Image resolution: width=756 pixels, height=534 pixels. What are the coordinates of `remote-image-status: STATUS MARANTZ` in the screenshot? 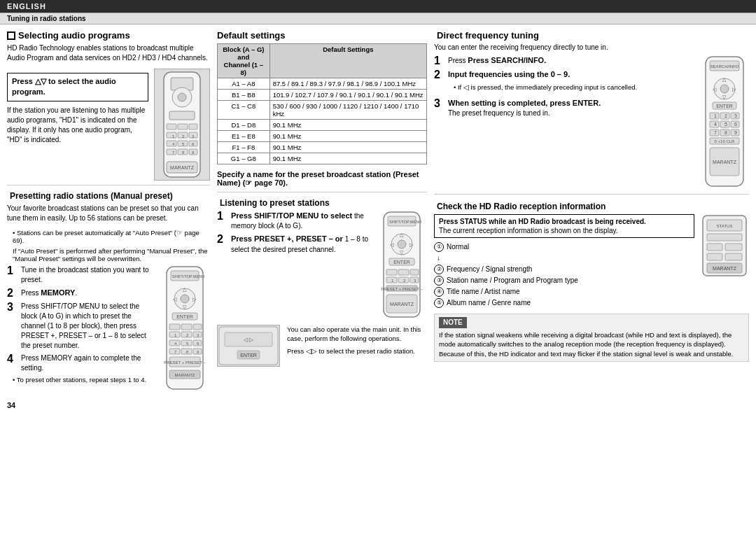 It's located at (724, 262).